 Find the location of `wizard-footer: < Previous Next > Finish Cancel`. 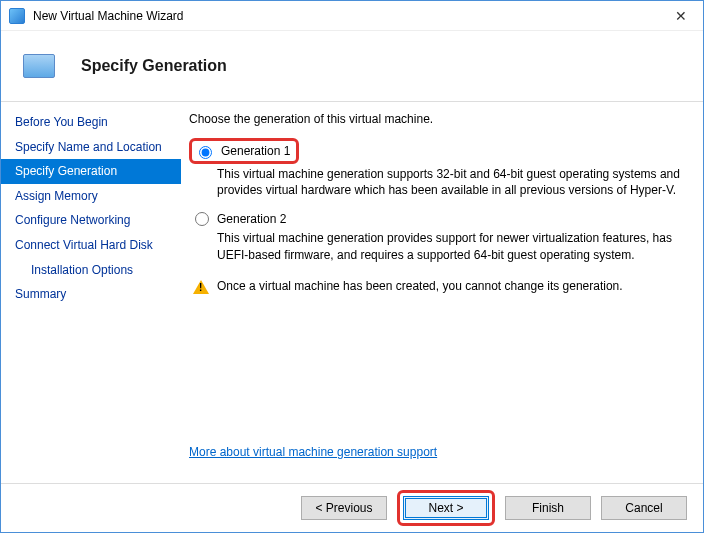

wizard-footer: < Previous Next > Finish Cancel is located at coordinates (352, 508).